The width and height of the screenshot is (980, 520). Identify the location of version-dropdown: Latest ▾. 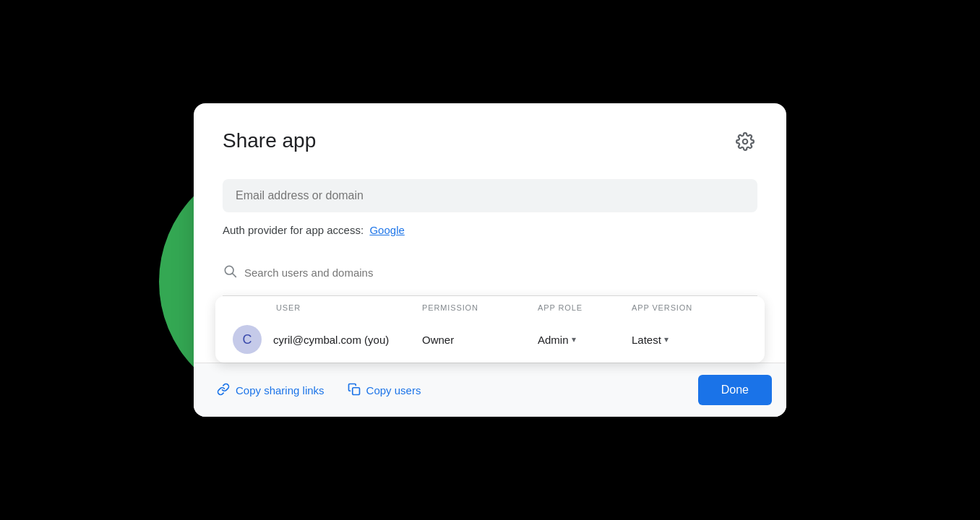
(689, 339).